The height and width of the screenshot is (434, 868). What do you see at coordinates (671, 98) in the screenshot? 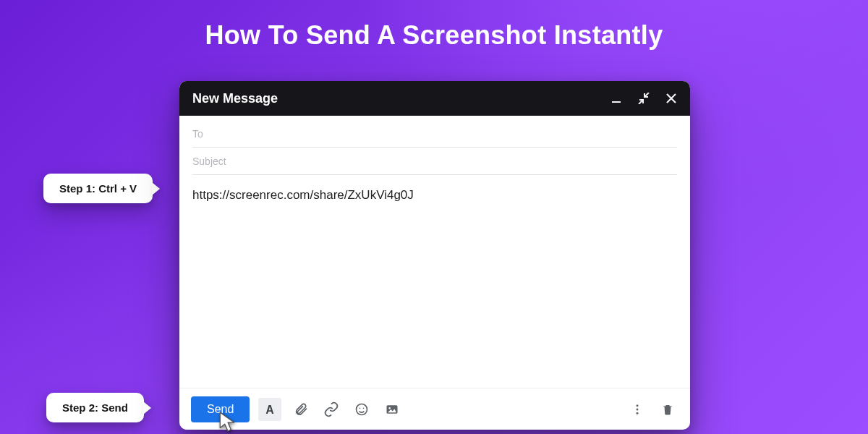
I see `close-icon` at bounding box center [671, 98].